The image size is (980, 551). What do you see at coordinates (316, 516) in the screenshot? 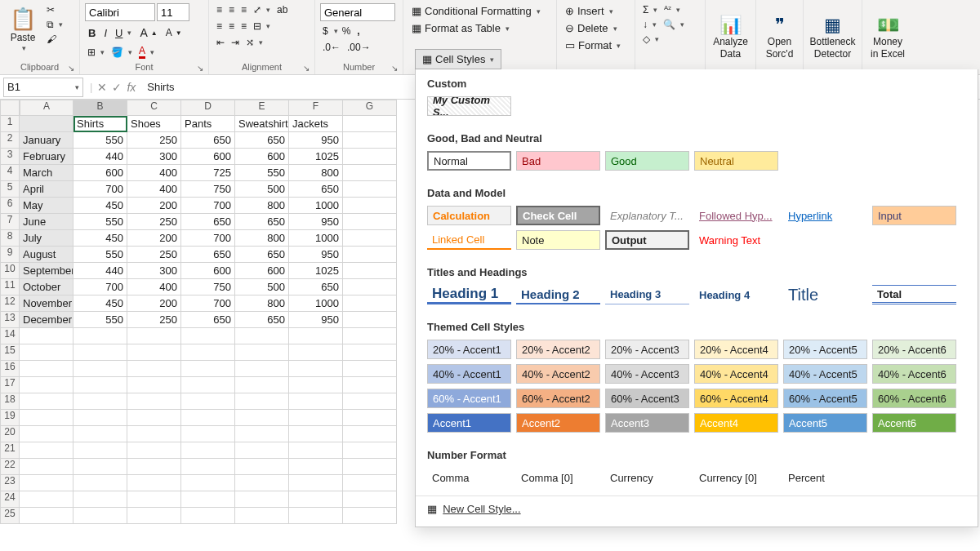
I see `cell-F25` at bounding box center [316, 516].